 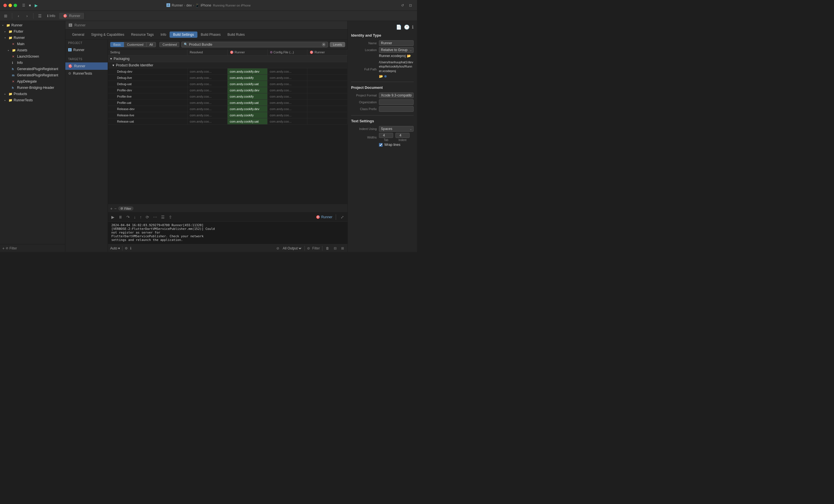 I want to click on bundle-id-expand: ▾, so click(x=113, y=65).